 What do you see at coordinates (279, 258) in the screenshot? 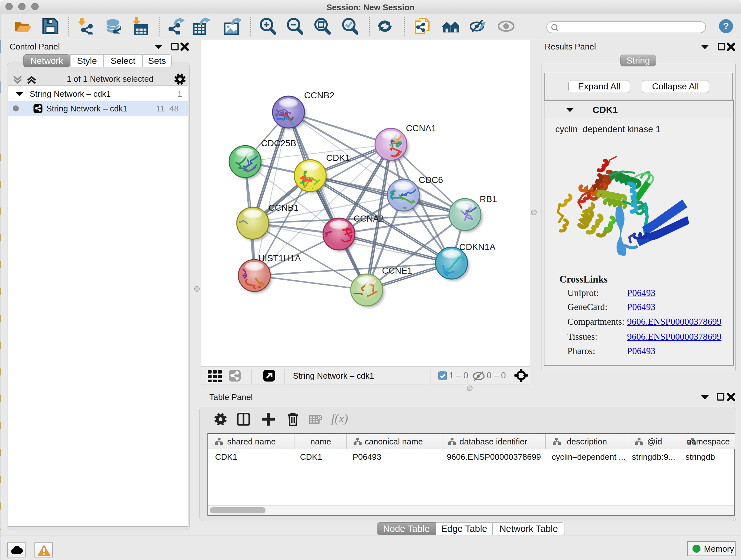
I see `svg-text: HIST1H1A` at bounding box center [279, 258].